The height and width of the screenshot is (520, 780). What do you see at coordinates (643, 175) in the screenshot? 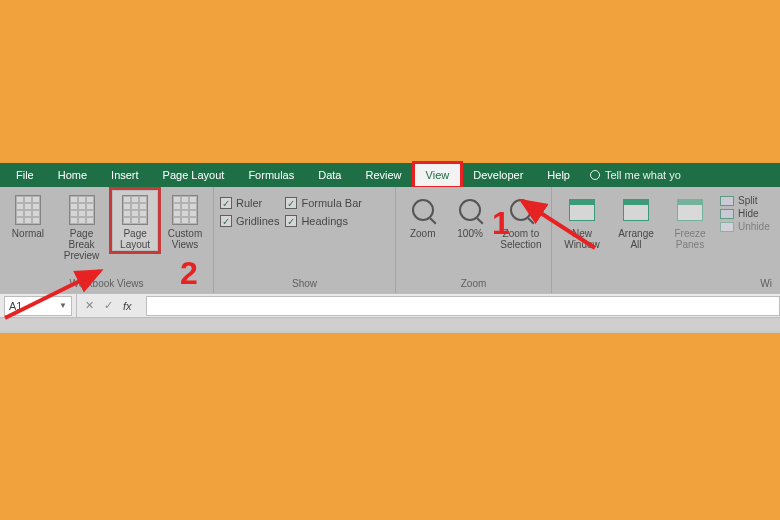
I see `tell-me-label: Tell me what yo` at bounding box center [643, 175].